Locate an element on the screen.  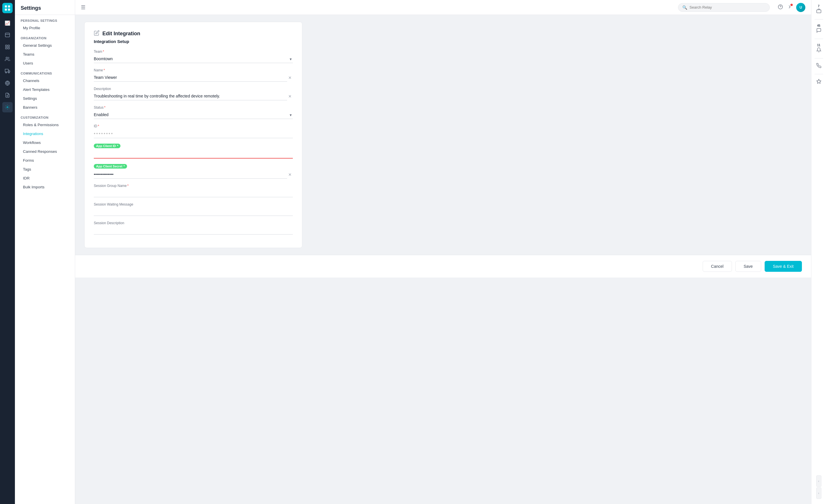
right-panel-item-target is located at coordinates (819, 82).